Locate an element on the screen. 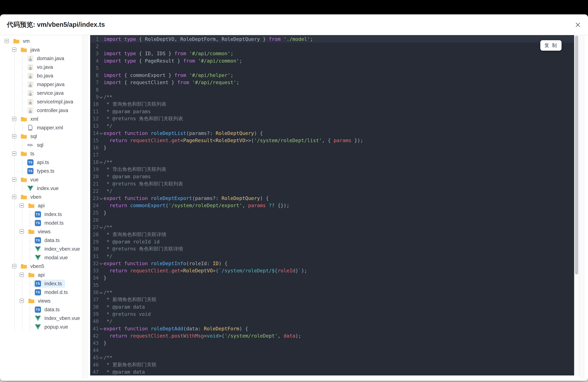 This screenshot has height=382, width=588. tree-item-vue: vue is located at coordinates (41, 180).